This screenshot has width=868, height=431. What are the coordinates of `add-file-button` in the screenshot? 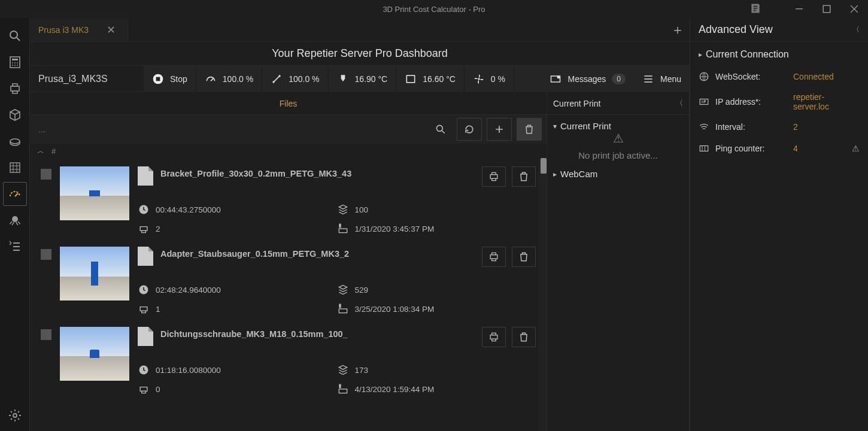 It's located at (499, 129).